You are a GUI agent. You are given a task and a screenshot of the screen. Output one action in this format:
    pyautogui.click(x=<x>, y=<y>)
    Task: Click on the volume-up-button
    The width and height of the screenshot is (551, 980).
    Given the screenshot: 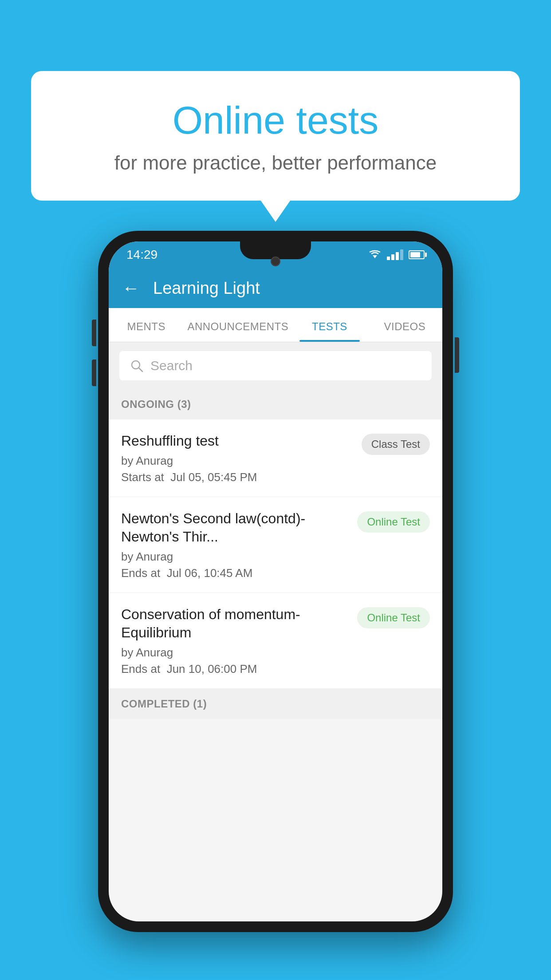 What is the action you would take?
    pyautogui.click(x=94, y=333)
    